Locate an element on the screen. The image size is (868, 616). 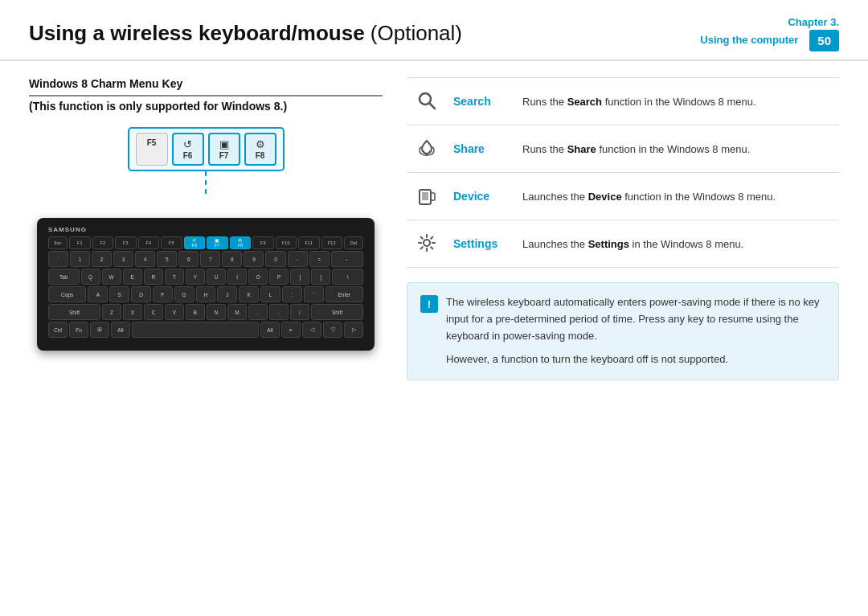
search-icon is located at coordinates (427, 101).